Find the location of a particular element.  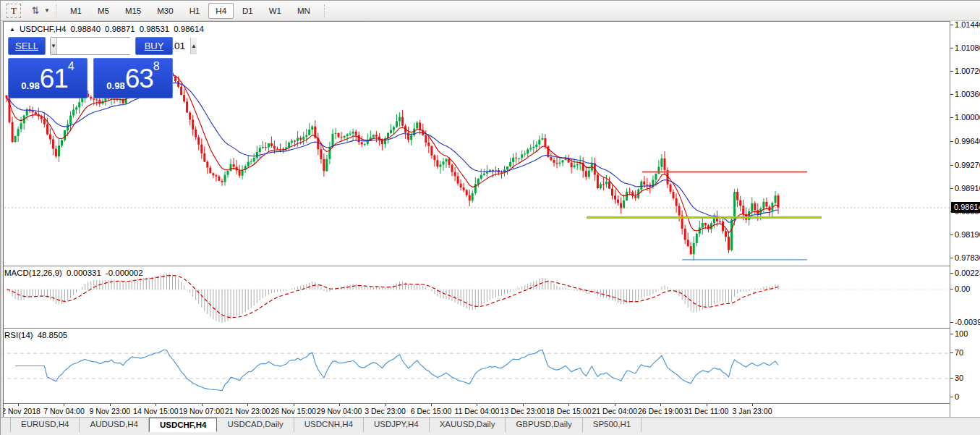

timeframe-button-m1: M1 is located at coordinates (76, 11).